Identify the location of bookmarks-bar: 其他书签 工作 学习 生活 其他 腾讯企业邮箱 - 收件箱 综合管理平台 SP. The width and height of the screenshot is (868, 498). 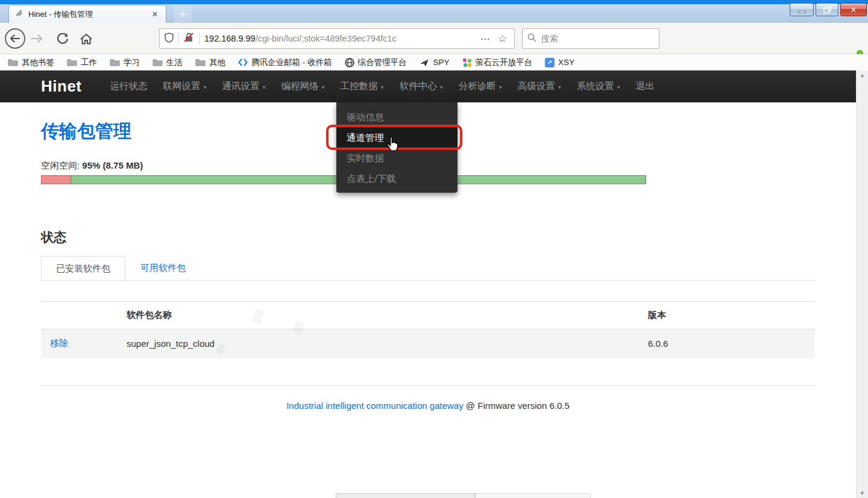
(434, 63).